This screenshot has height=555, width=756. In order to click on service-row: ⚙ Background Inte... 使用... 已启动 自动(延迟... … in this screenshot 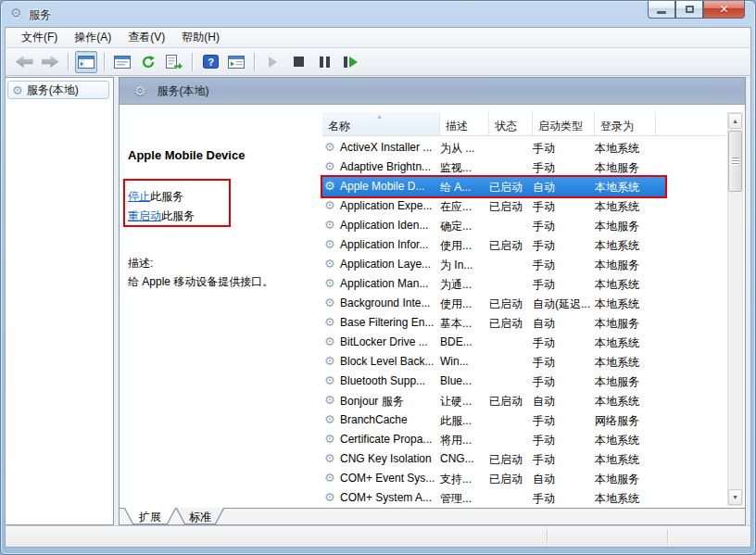, I will do `click(524, 304)`.